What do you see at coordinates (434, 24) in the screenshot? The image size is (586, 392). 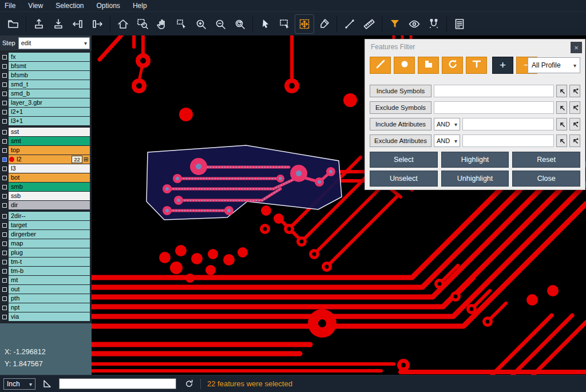 I see `snap-magnet-button` at bounding box center [434, 24].